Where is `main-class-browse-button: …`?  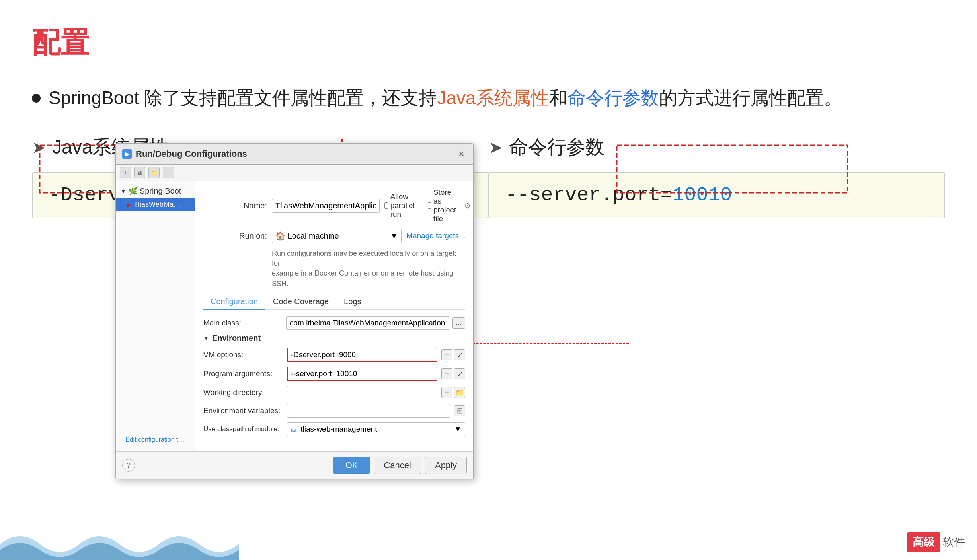 main-class-browse-button: … is located at coordinates (459, 323).